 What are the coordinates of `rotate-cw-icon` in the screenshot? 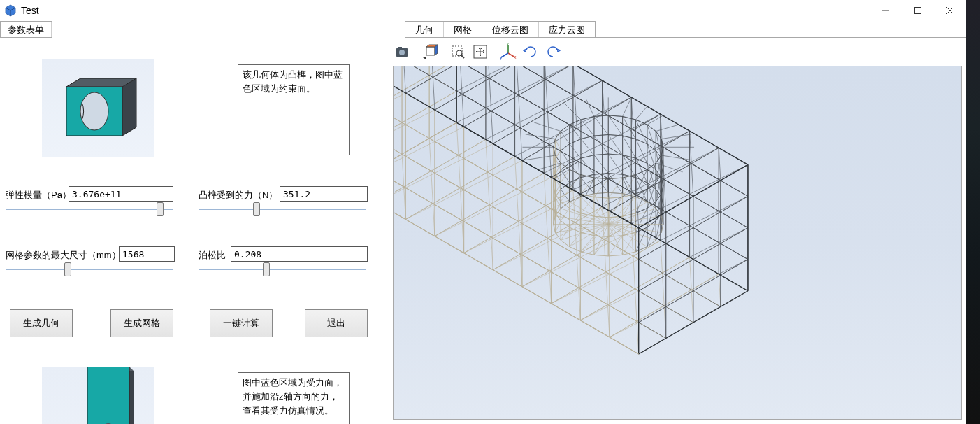 It's located at (553, 52).